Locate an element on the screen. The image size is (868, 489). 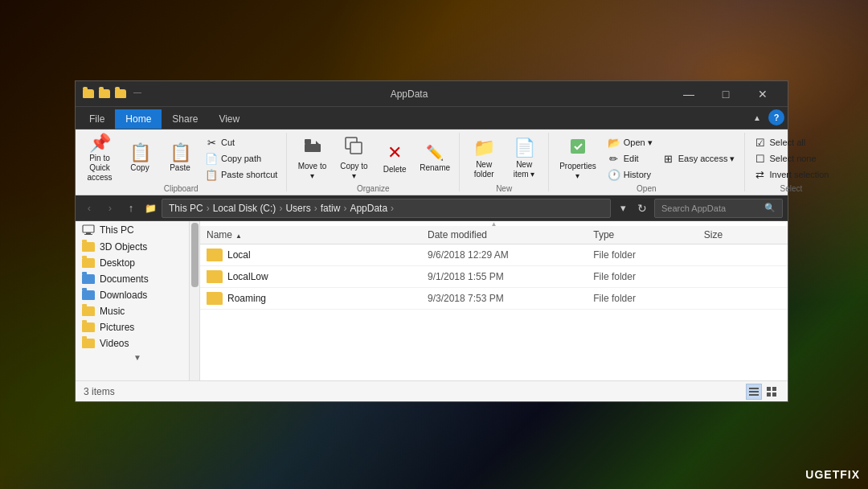
tab-share: Share is located at coordinates (185, 119).